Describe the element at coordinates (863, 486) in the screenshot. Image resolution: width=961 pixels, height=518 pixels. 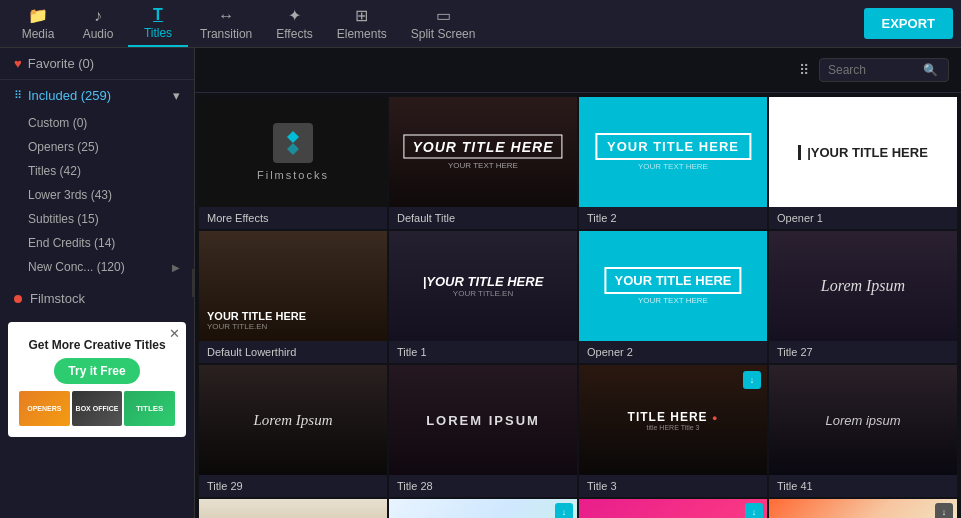
I see `card-label-title-41: Title 41` at that location.